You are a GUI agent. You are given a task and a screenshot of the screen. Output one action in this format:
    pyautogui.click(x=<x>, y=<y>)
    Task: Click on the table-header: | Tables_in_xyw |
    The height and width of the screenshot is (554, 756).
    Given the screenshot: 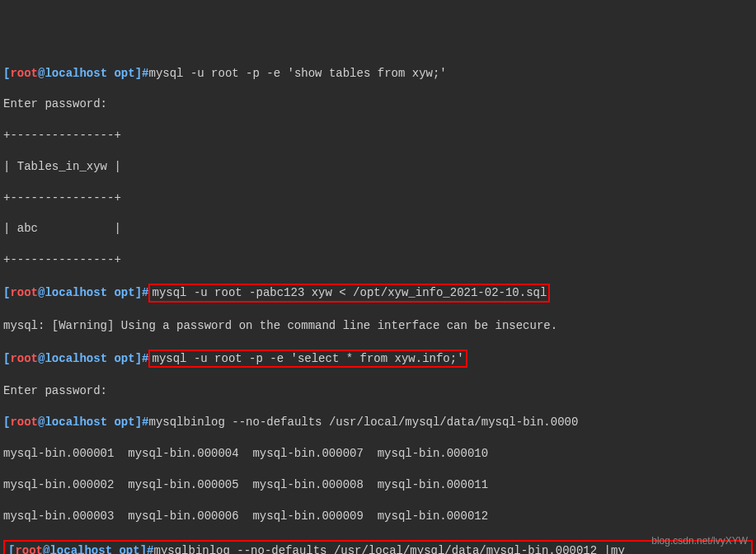 What is the action you would take?
    pyautogui.click(x=378, y=167)
    